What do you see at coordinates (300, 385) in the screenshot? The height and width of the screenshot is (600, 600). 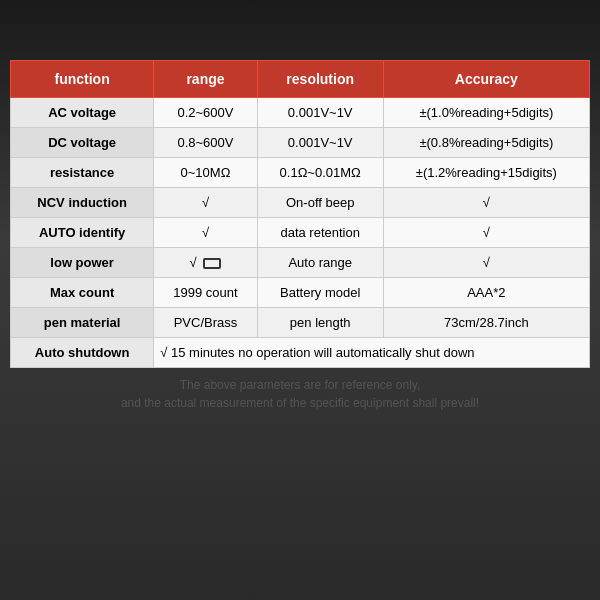 I see `footer-line-1: The above parameters are for reference o…` at bounding box center [300, 385].